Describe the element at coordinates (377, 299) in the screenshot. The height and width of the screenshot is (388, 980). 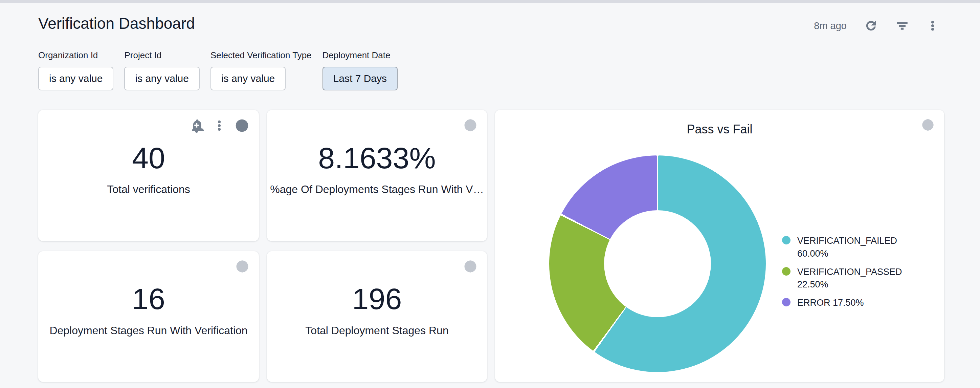
I see `tile-value: 196` at that location.